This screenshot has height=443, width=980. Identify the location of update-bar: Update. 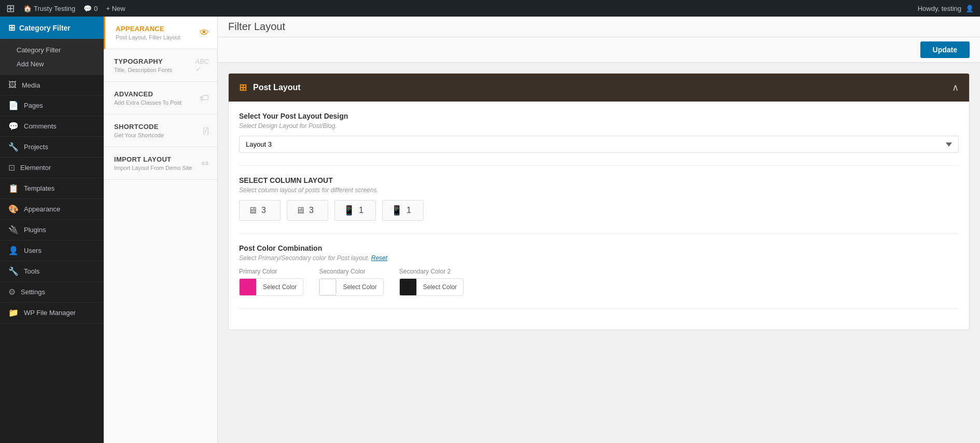
(599, 50).